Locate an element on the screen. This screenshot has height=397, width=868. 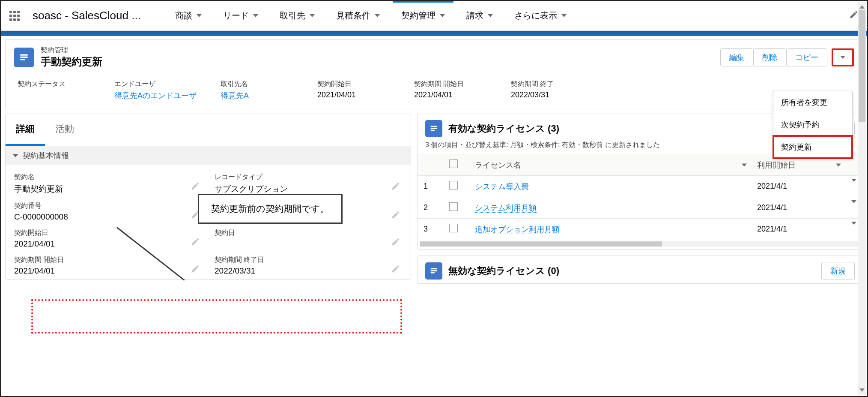
nav-tab-6: さらに表示 is located at coordinates (540, 15).